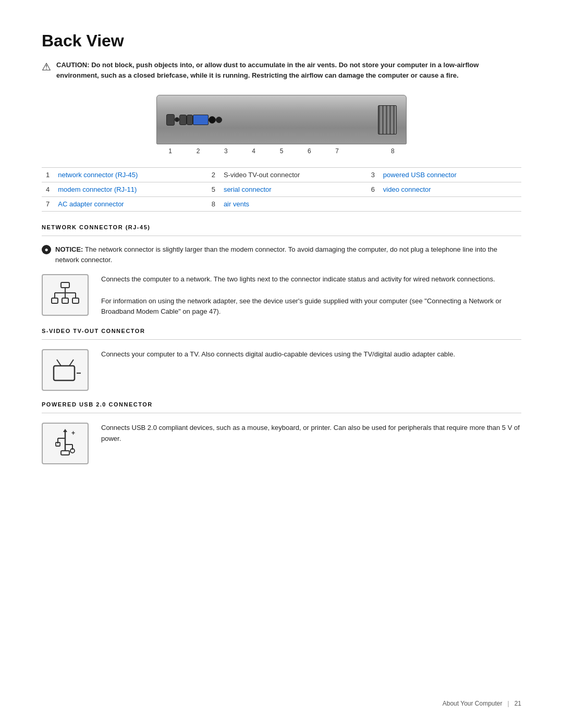 The width and height of the screenshot is (563, 728). Describe the element at coordinates (282, 227) in the screenshot. I see `section-heading-network: Network Connector (RJ-45)` at that location.